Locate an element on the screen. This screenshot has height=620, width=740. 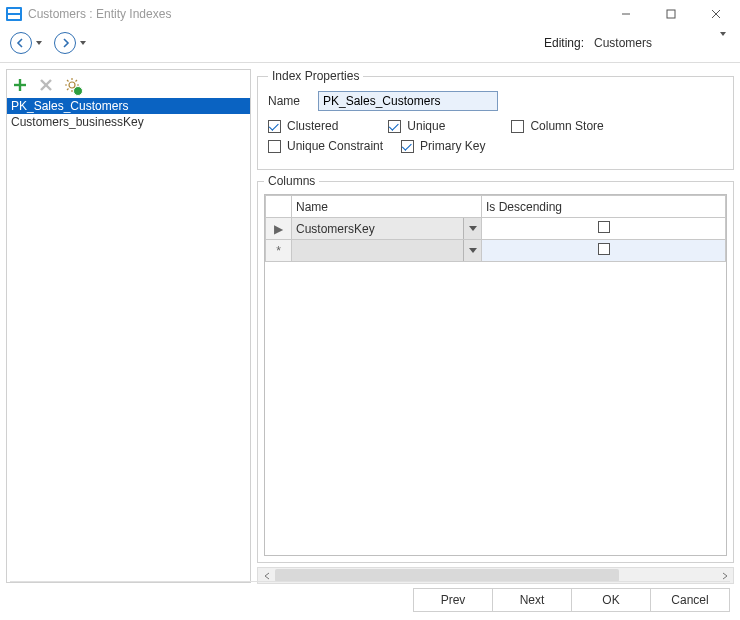
col-header-desc: Is Descending is located at coordinates (604, 207).